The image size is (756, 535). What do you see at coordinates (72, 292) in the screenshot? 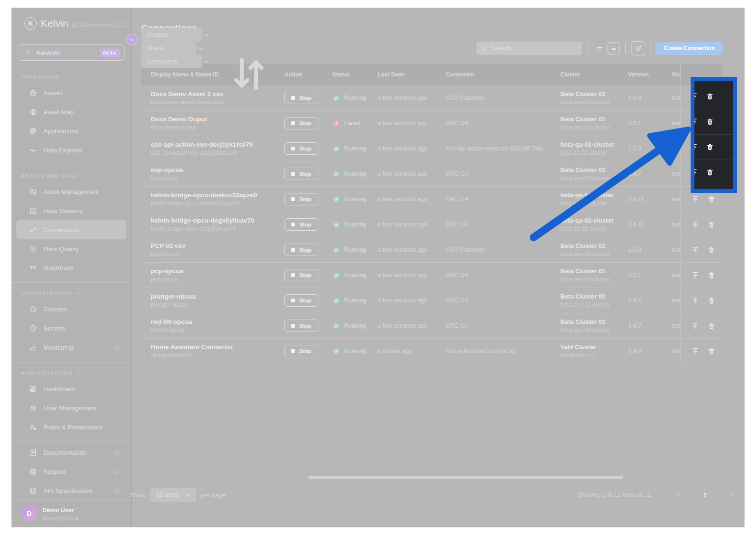
I see `nav-section-orchestration: ORCHESTRATION` at bounding box center [72, 292].